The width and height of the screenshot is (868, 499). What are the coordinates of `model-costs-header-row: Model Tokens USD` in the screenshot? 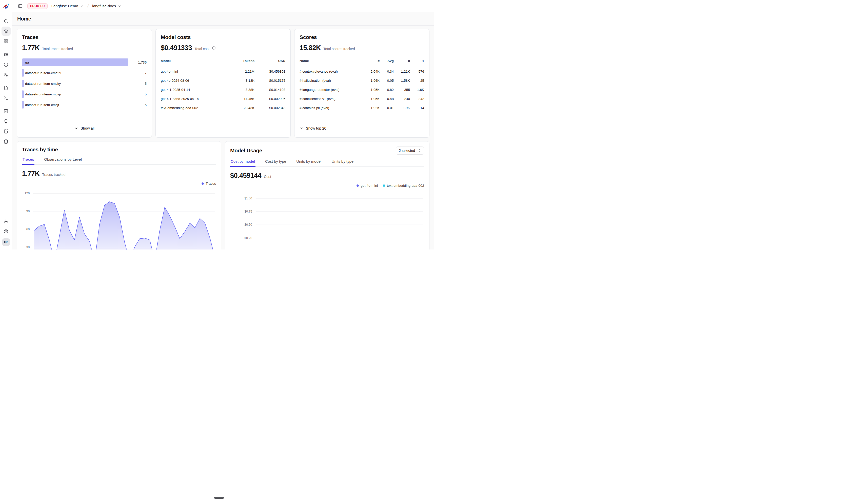 It's located at (223, 62).